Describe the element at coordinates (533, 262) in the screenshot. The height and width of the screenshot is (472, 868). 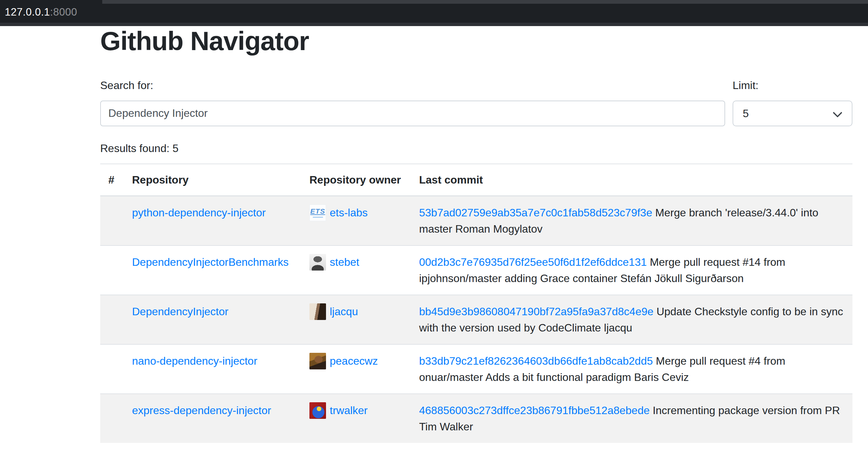
I see `commit-hash-link: 00d2b3c7e76935d76f25ee50f6d1f2ef6ddce131` at that location.